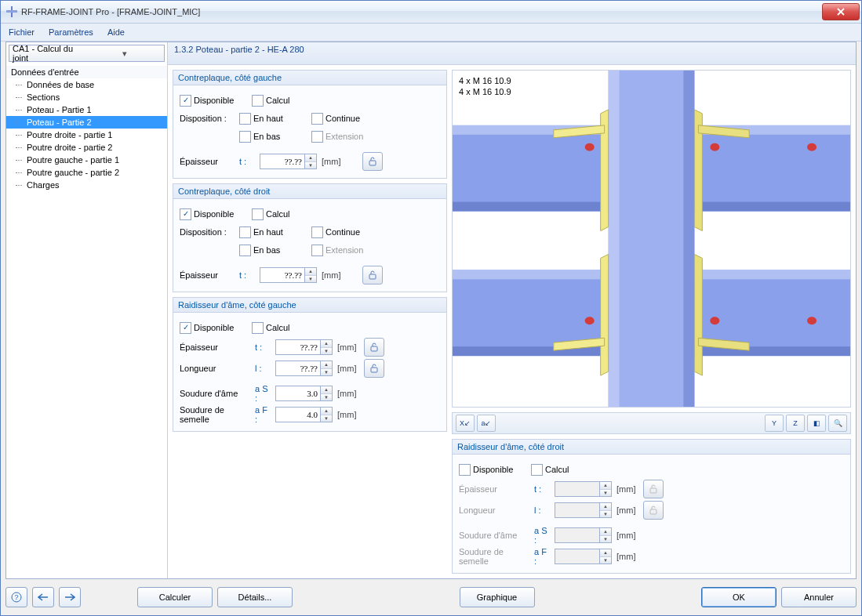 Image resolution: width=862 pixels, height=616 pixels. I want to click on label-disposition: Disposition :, so click(207, 118).